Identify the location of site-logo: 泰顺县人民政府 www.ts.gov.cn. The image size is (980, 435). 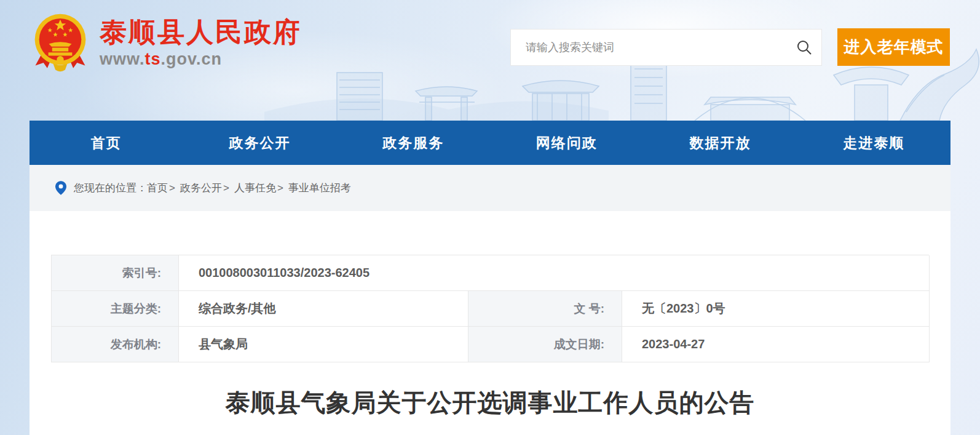
(167, 43).